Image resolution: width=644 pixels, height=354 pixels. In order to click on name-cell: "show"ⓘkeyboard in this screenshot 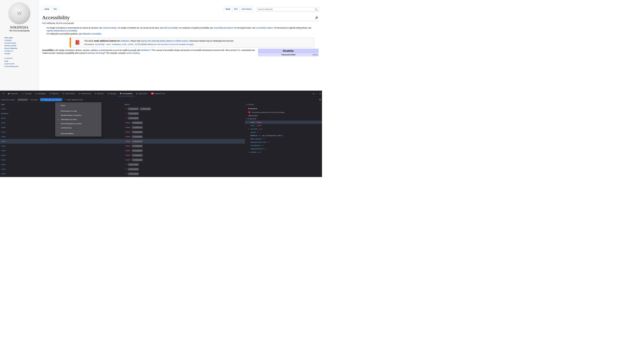, I will do `click(184, 160)`.